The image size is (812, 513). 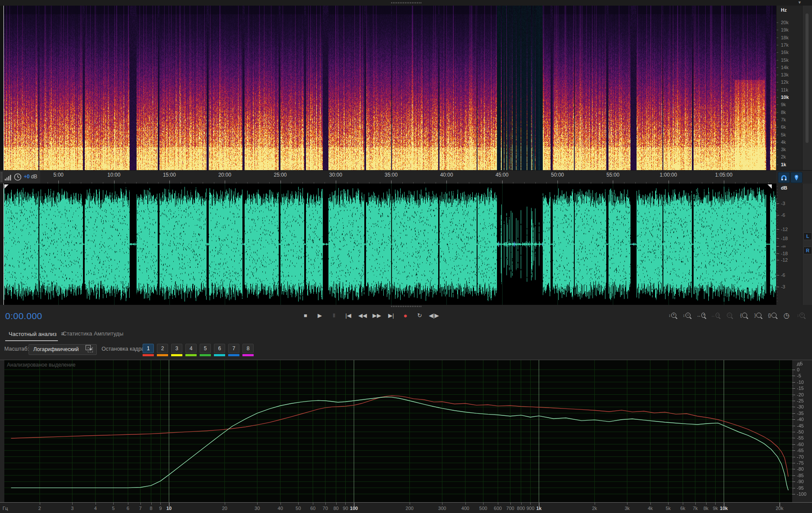 What do you see at coordinates (800, 438) in the screenshot?
I see `plot-db-label: -55` at bounding box center [800, 438].